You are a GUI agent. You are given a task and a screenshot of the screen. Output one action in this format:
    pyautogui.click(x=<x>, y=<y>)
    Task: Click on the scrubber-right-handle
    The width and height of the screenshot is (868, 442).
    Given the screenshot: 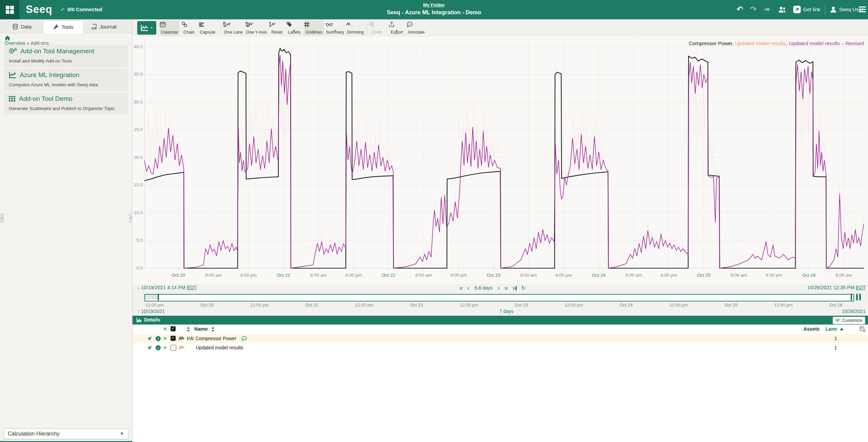 What is the action you would take?
    pyautogui.click(x=851, y=297)
    